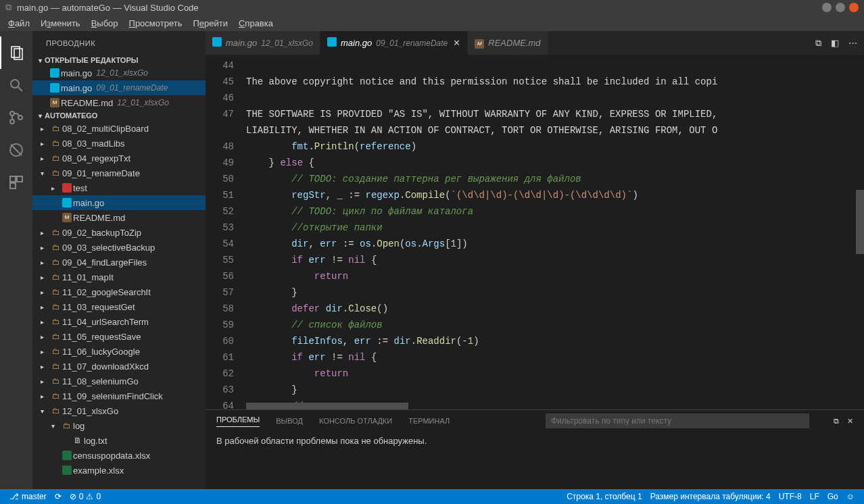 The image size is (864, 504). Describe the element at coordinates (16, 182) in the screenshot. I see `extensions-icon` at that location.